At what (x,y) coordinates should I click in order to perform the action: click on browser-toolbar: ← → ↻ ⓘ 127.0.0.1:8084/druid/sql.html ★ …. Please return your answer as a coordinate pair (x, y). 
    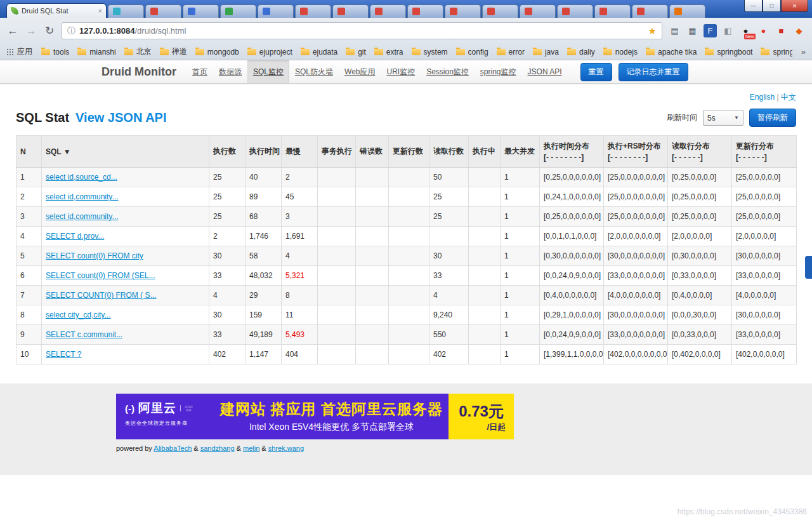
    Looking at the image, I should click on (406, 30).